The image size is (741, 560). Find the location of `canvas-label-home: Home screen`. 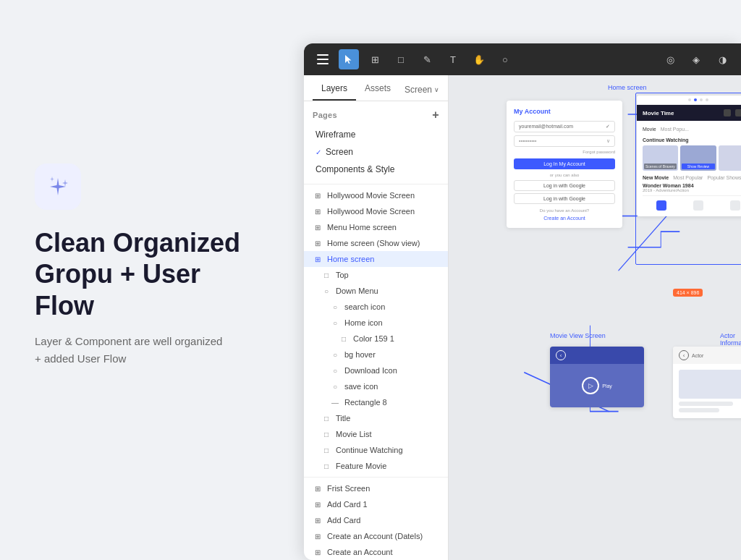

canvas-label-home: Home screen is located at coordinates (627, 88).